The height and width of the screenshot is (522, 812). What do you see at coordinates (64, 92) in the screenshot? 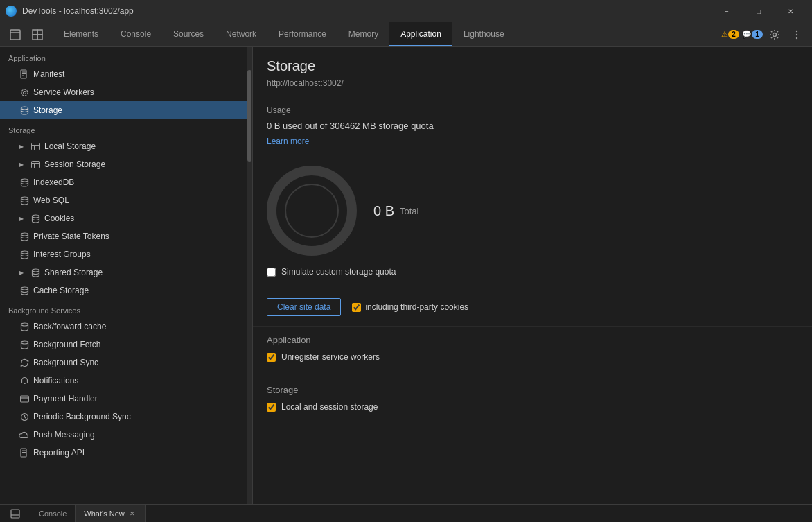
I see `service-workers-label: Service Workers` at bounding box center [64, 92].